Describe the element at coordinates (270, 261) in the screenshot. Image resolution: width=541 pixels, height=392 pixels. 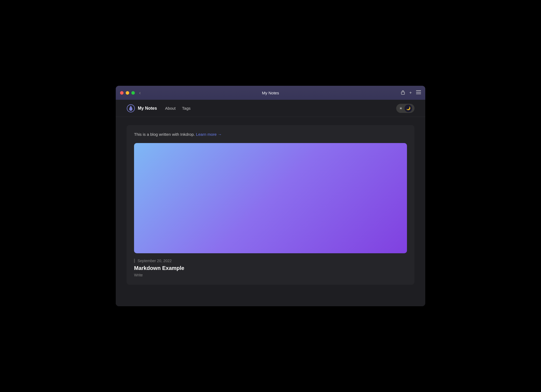
I see `card-date: September 20, 2022` at that location.